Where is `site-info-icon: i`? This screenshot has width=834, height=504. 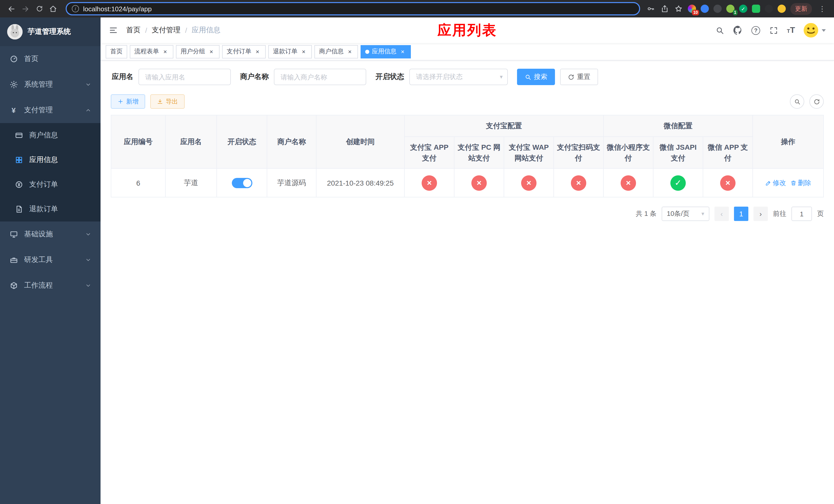 site-info-icon: i is located at coordinates (75, 9).